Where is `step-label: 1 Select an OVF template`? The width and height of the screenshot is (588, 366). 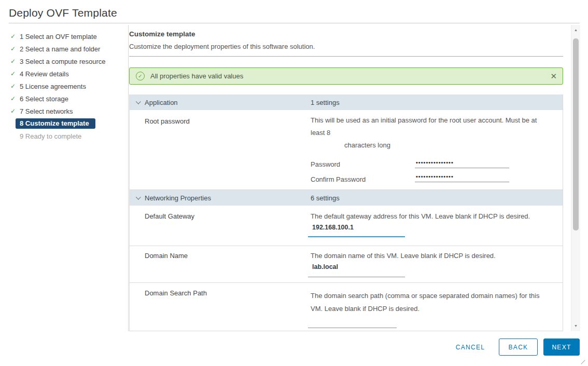
step-label: 1 Select an OVF template is located at coordinates (58, 36).